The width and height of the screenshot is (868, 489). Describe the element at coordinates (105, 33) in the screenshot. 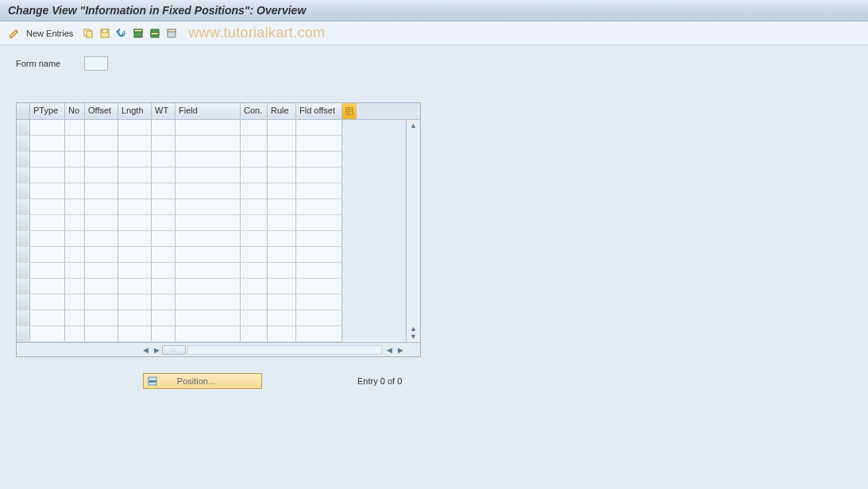

I see `save-variant-icon` at that location.